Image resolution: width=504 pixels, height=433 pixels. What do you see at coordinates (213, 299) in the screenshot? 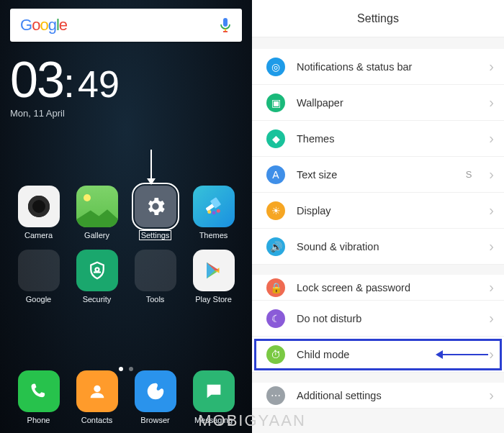
I see `app-label: Play Store` at bounding box center [213, 299].